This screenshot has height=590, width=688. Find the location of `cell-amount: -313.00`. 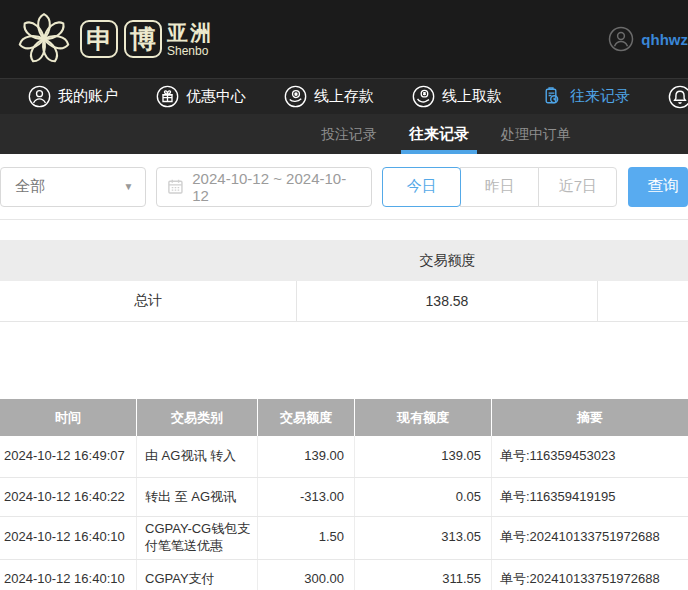

cell-amount: -313.00 is located at coordinates (306, 497).